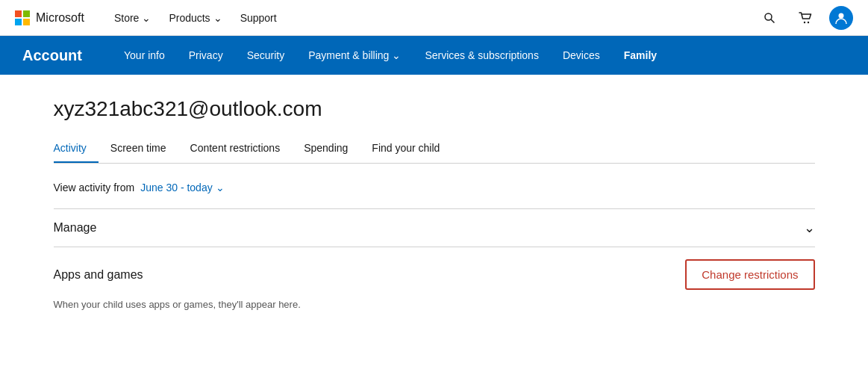 Image resolution: width=868 pixels, height=381 pixels. Describe the element at coordinates (258, 18) in the screenshot. I see `nav-support: Support` at that location.